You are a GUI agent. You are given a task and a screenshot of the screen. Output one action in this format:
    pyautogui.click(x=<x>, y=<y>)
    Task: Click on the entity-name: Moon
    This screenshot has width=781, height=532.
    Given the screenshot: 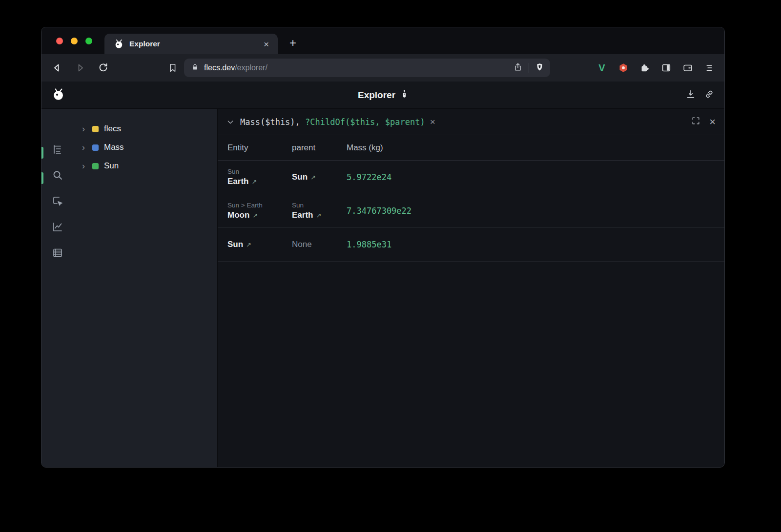 What is the action you would take?
    pyautogui.click(x=238, y=215)
    